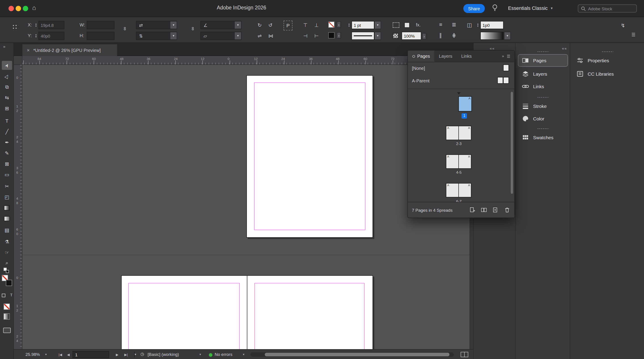  Describe the element at coordinates (543, 138) in the screenshot. I see `dock-button-swatches: Swatches` at that location.